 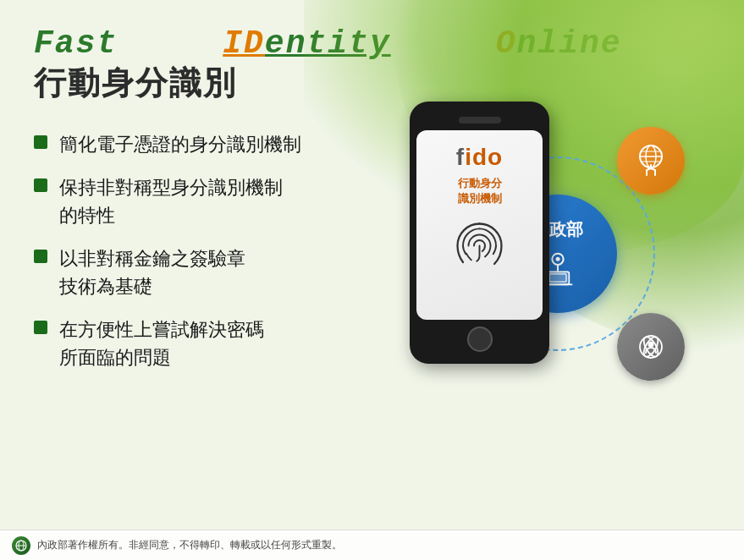 I want to click on footer-logo, so click(x=21, y=546).